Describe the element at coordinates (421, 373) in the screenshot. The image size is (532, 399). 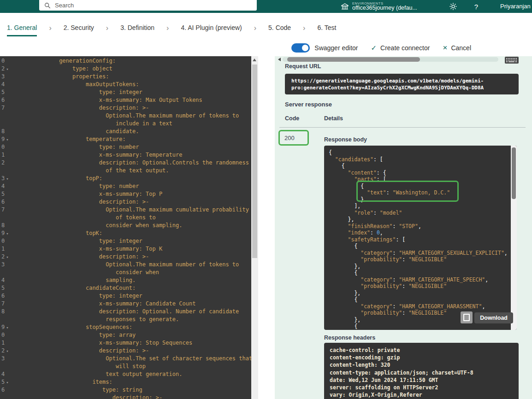
I see `response-header-line: content-type: application/json; charset=…` at that location.